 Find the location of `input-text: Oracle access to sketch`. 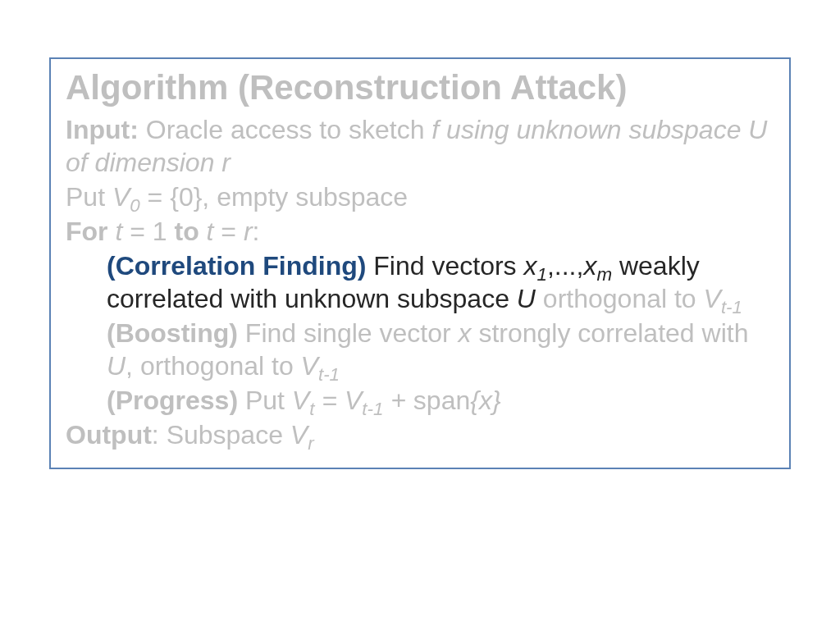

input-text: Oracle access to sketch is located at coordinates (285, 130).